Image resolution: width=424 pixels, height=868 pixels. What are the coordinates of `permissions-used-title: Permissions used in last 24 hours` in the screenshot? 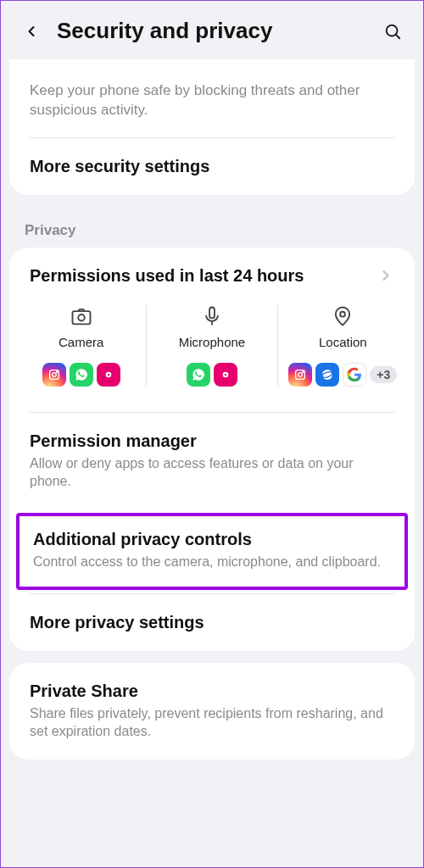 It's located at (204, 276).